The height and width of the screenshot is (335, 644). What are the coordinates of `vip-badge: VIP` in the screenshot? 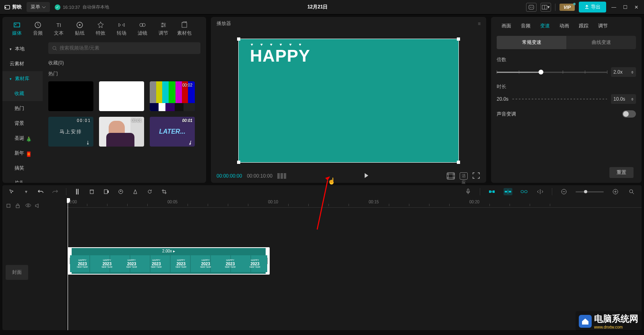 It's located at (567, 7).